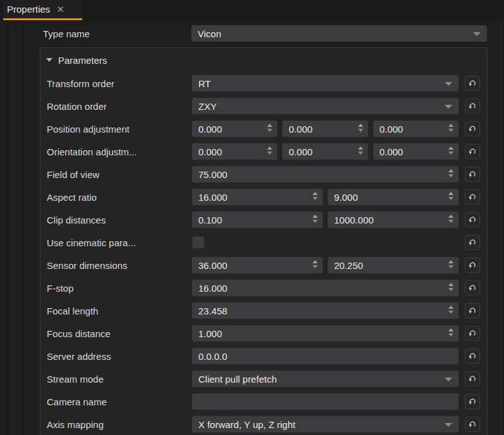 The image size is (504, 435). Describe the element at coordinates (119, 333) in the screenshot. I see `param-label: Focus distance` at that location.